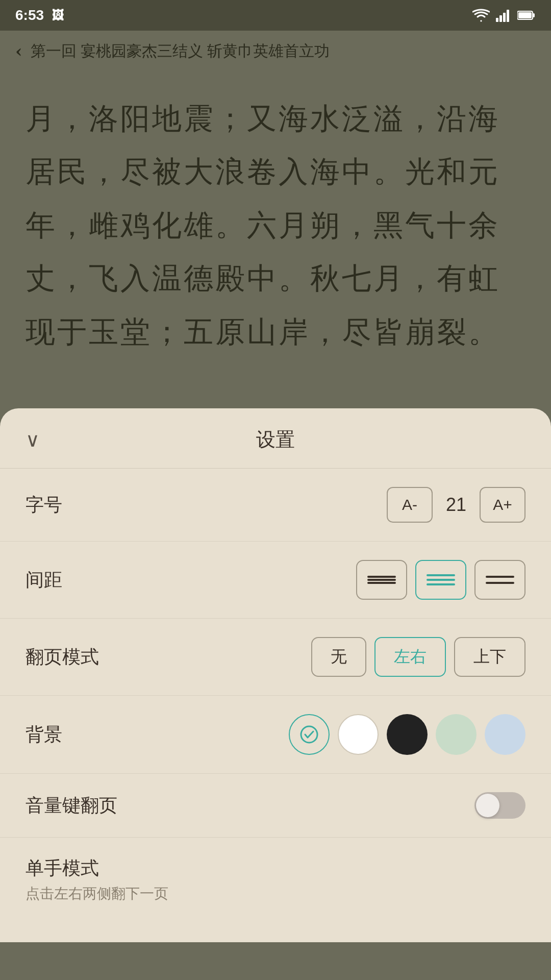  Describe the element at coordinates (97, 880) in the screenshot. I see `single-hand-label-group: 单手模式 点击左右两侧翻下一页` at that location.